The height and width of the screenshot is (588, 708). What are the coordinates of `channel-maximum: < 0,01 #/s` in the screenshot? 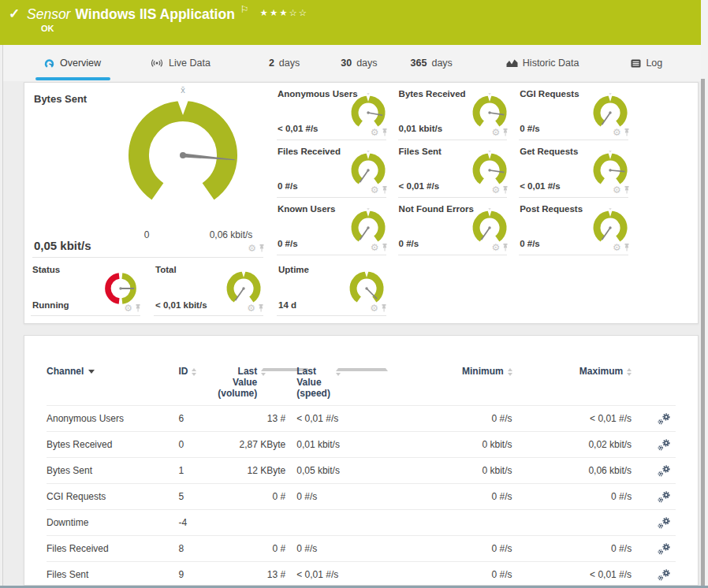 It's located at (572, 419).